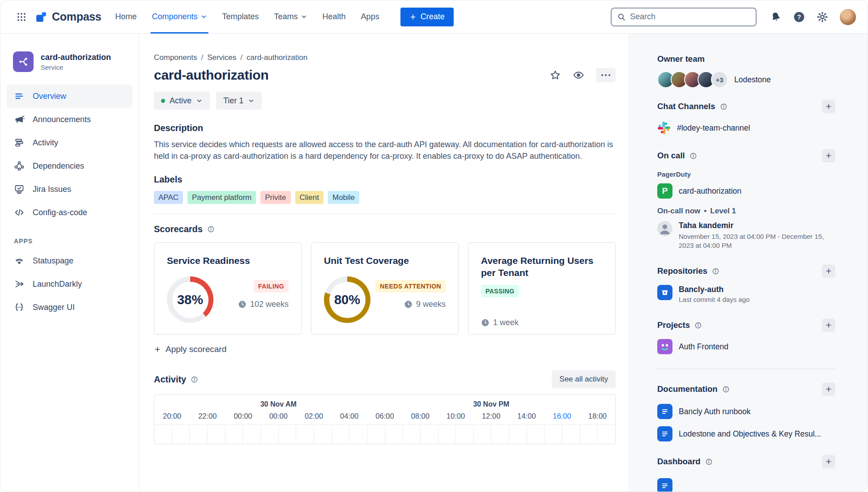  I want to click on add-on-call-button, so click(829, 156).